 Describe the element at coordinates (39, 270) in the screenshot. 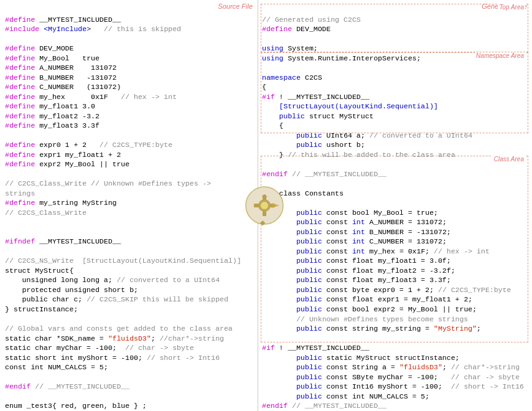

I see `line-27: struct MyStruct{` at that location.